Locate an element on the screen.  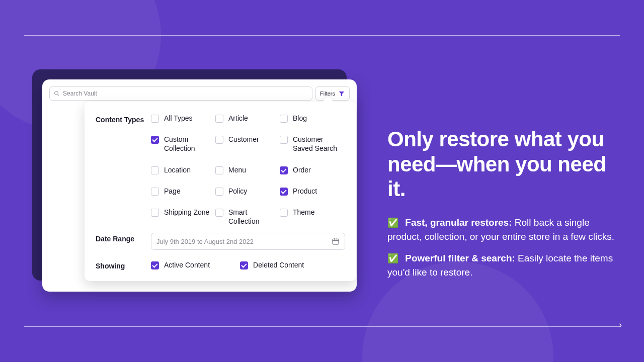
bullet-strong: Fast, granular restores: is located at coordinates (457, 222).